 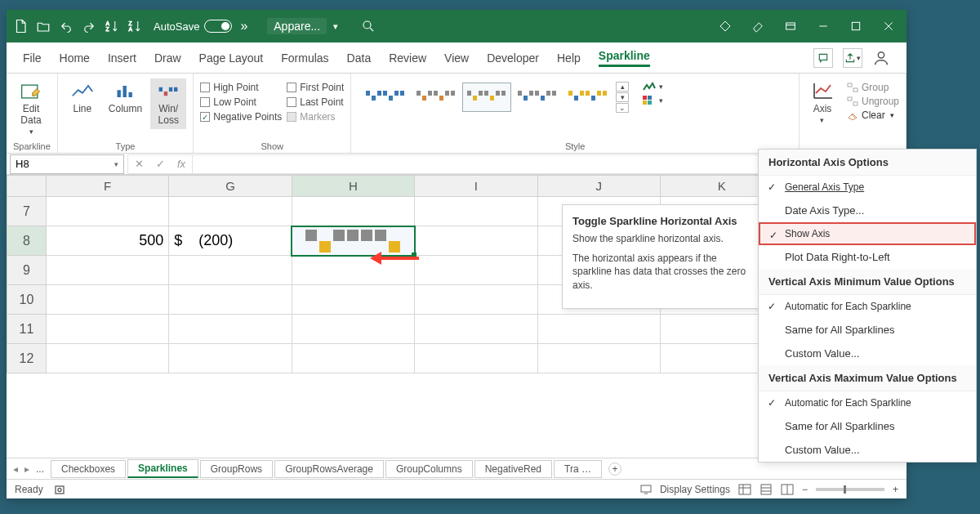 What do you see at coordinates (163, 469) in the screenshot?
I see `sheet-tab: Sparklines` at bounding box center [163, 469].